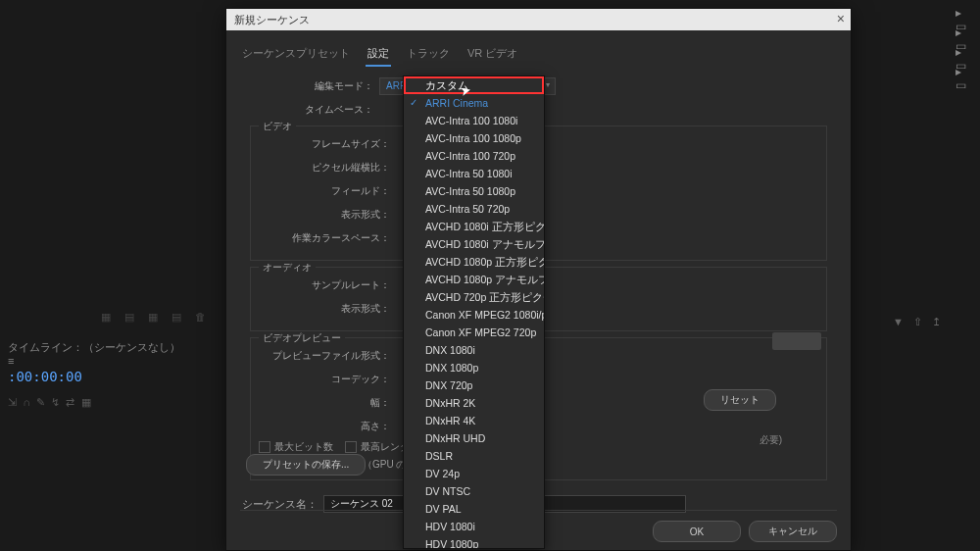  I want to click on dropdown-item: DNX 720p, so click(474, 385).